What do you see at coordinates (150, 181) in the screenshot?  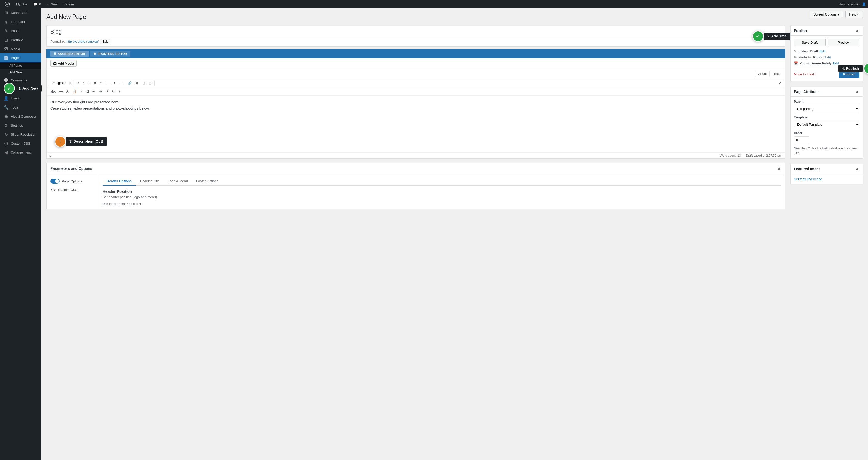 I see `params-tab-heading-title: Heading Title` at bounding box center [150, 181].